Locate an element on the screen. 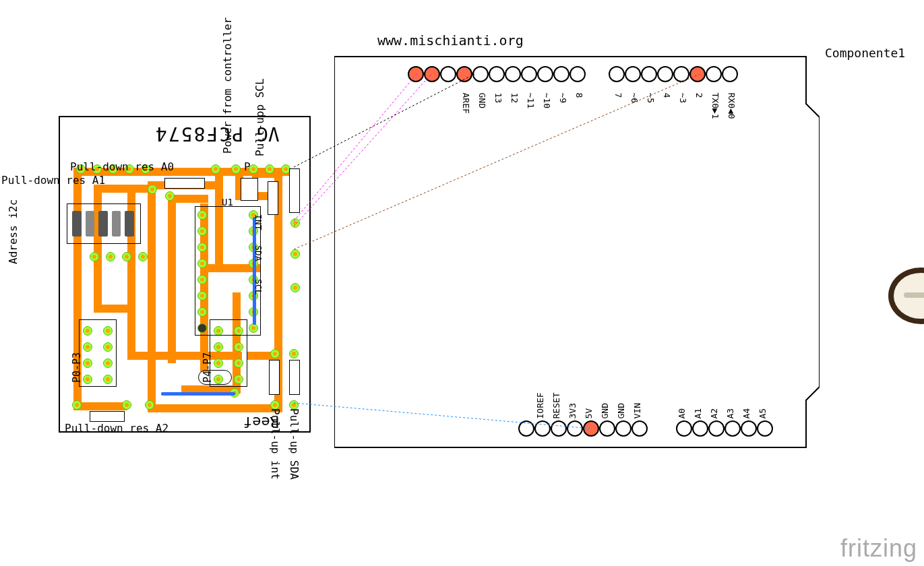 The image size is (924, 566). arduino-pin-3: ~3 is located at coordinates (681, 74).